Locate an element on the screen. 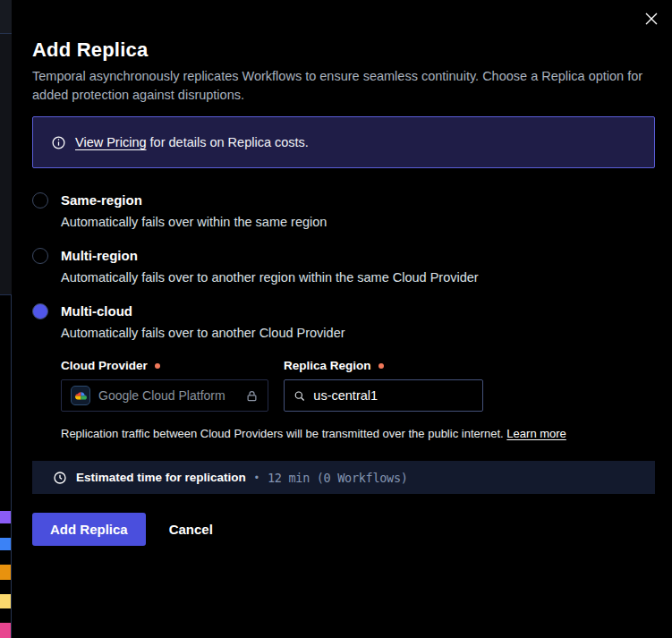 This screenshot has width=672, height=638. info-icon is located at coordinates (59, 143).